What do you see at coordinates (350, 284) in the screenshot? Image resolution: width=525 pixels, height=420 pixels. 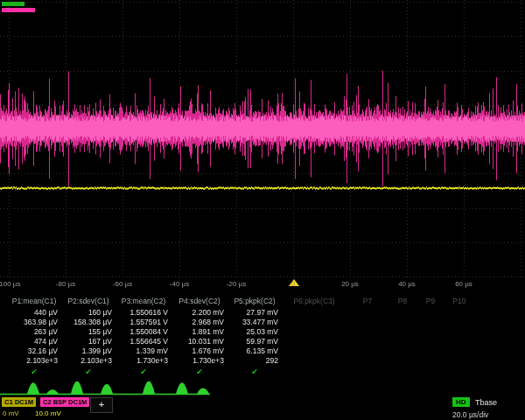 I see `time-axis-label: 20 µs` at bounding box center [350, 284].